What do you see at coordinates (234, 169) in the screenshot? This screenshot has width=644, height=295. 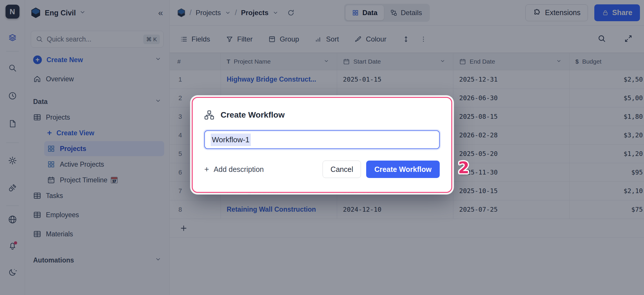 I see `add-description-button: + Add description` at bounding box center [234, 169].